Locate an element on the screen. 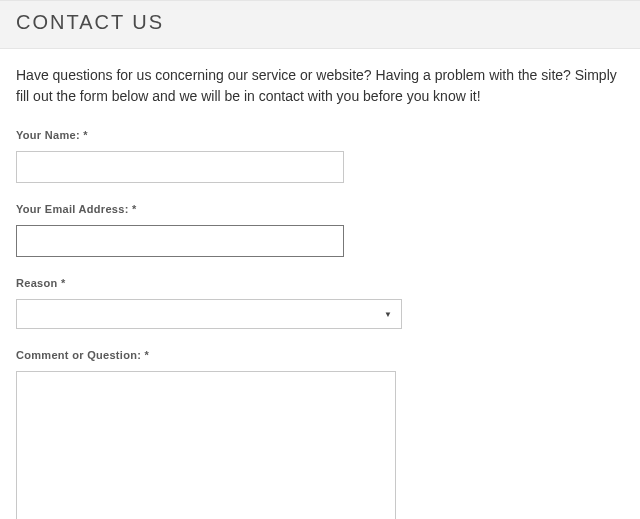 The width and height of the screenshot is (640, 519). name-field-group: Your Name: * is located at coordinates (320, 156).